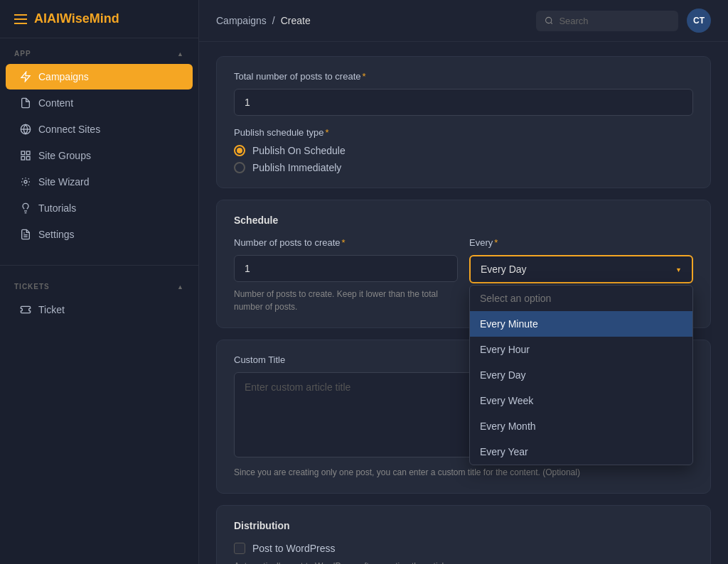  Describe the element at coordinates (582, 269) in the screenshot. I see `every-dropdown-trigger: Every Day` at that location.